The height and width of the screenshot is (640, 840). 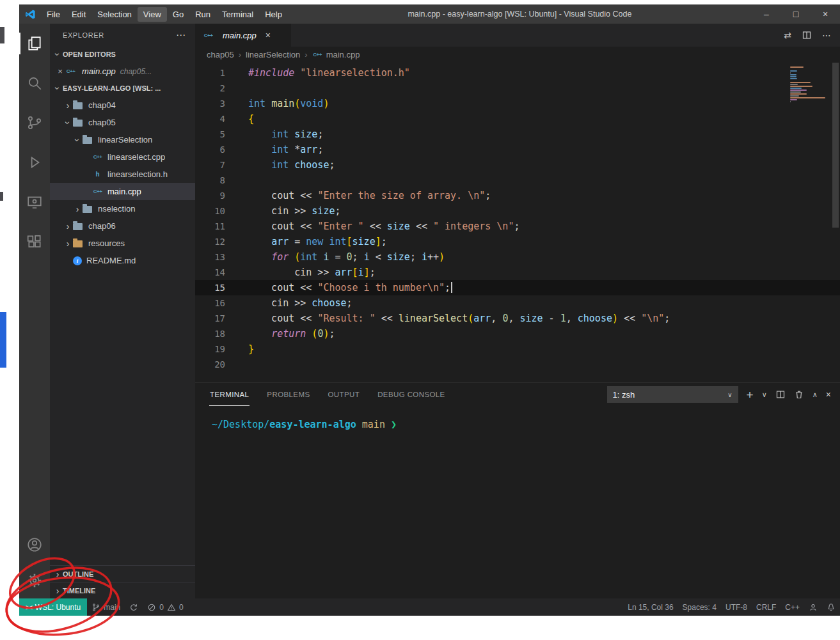 What do you see at coordinates (243, 35) in the screenshot?
I see `tab-main-cpp: C++ main.cpp ×` at bounding box center [243, 35].